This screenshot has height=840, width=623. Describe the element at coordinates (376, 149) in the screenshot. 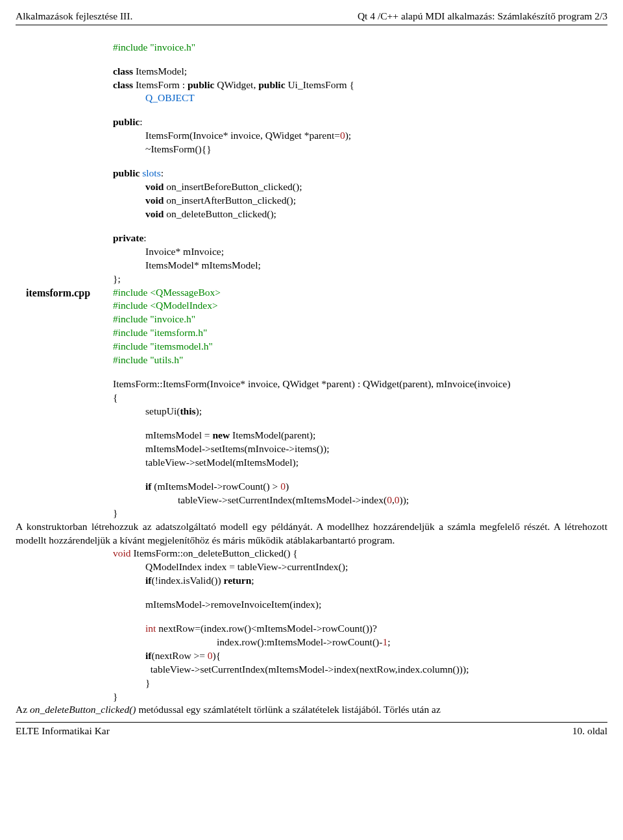

I see `code-destructor-decl: ~ItemsForm(){}` at that location.